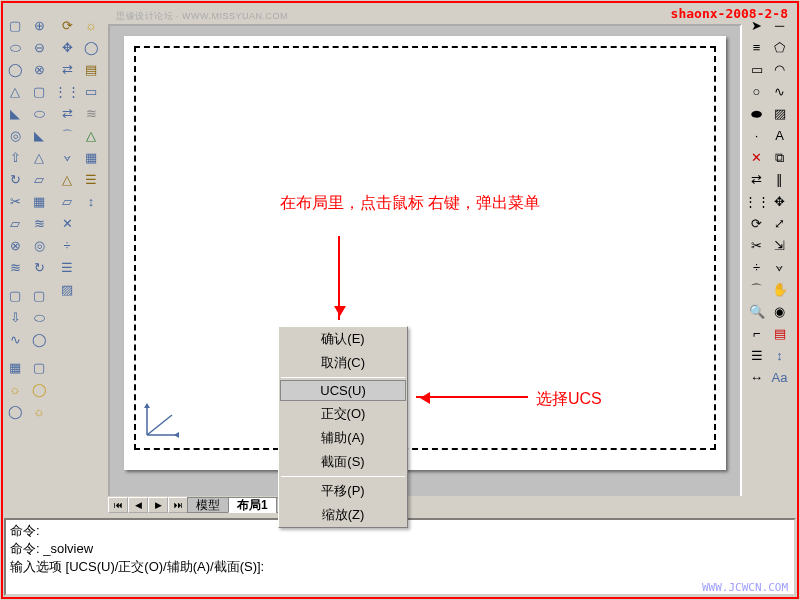  Describe the element at coordinates (39, 267) in the screenshot. I see `sol9-icon: ↻` at that location.